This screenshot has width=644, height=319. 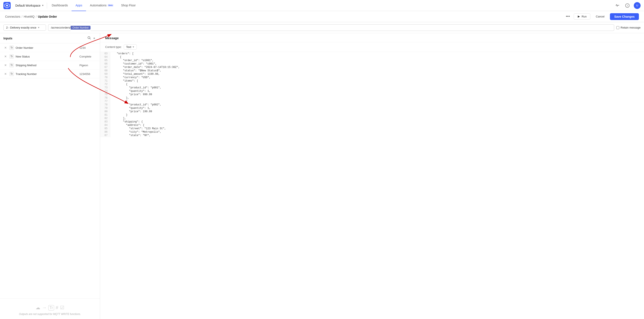 I want to click on line-code: "address": {, so click(x=129, y=125).